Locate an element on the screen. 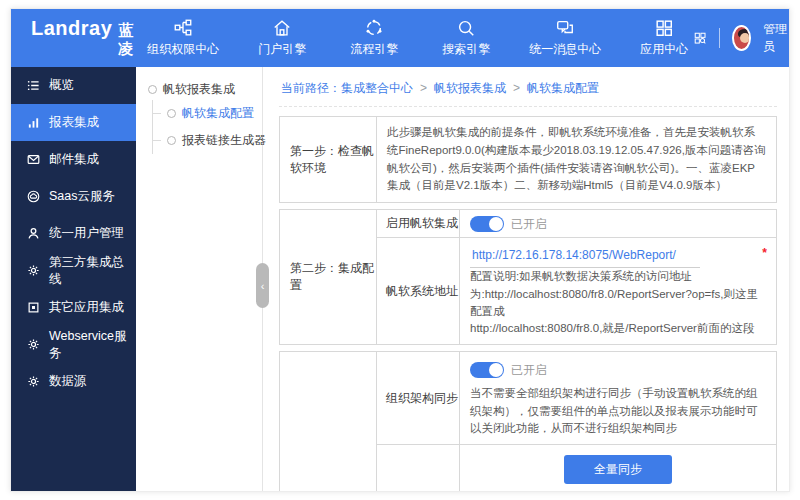 This screenshot has width=800, height=500. left-sidebar: 概览 报表集成 邮件集成 Saas云服务 is located at coordinates (74, 279).